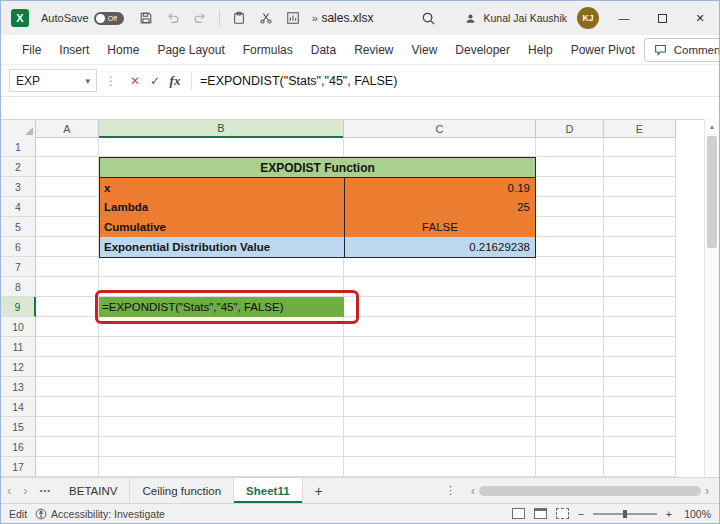 The width and height of the screenshot is (720, 524). Describe the element at coordinates (707, 491) in the screenshot. I see `hscroll-right-icon: ›` at that location.